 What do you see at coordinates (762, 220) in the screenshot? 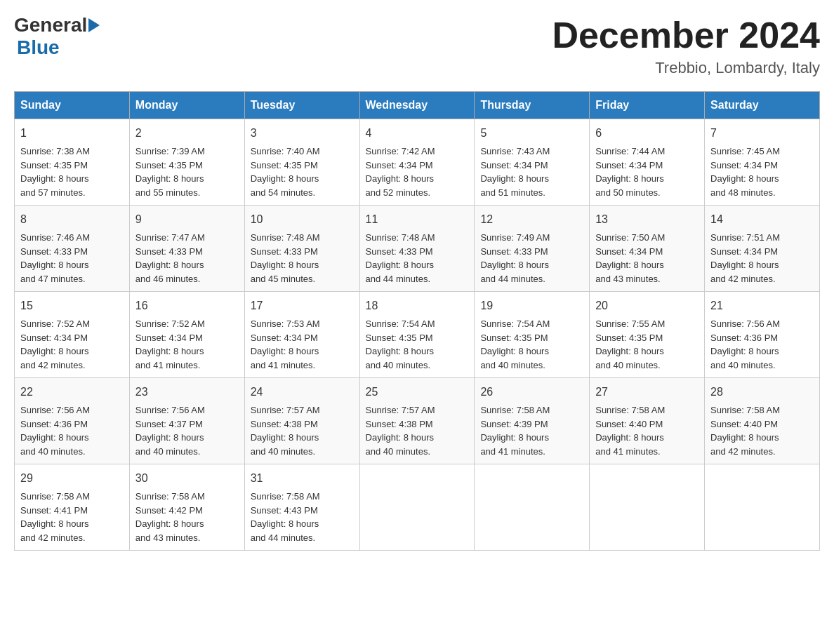
I see `day-number: 14` at bounding box center [762, 220].